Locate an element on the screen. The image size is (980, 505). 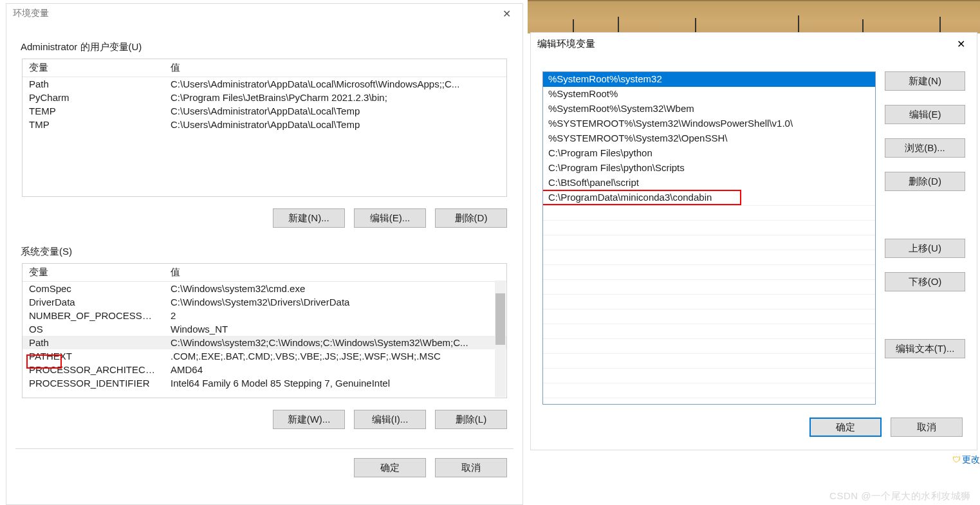
cell-var: OS is located at coordinates (93, 329).